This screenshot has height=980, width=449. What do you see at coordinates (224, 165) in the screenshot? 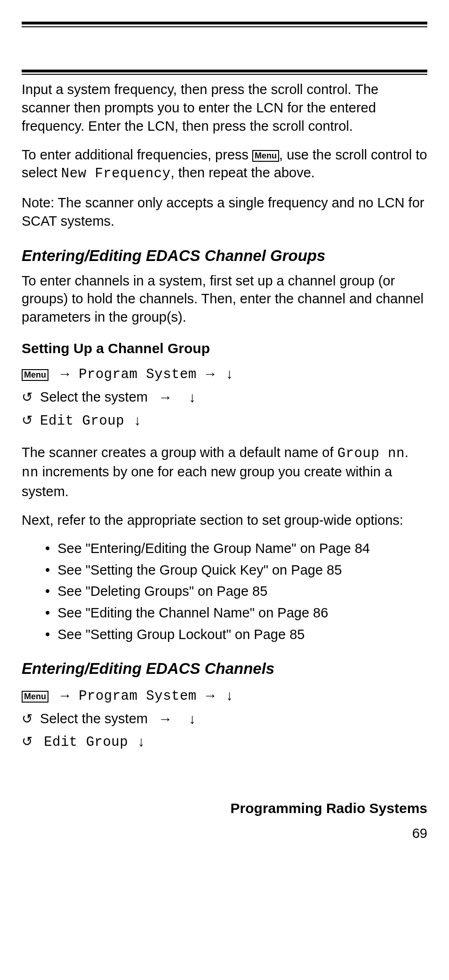
I see `intro-paragraph-2: To enter additional frequencies, press M…` at bounding box center [224, 165].